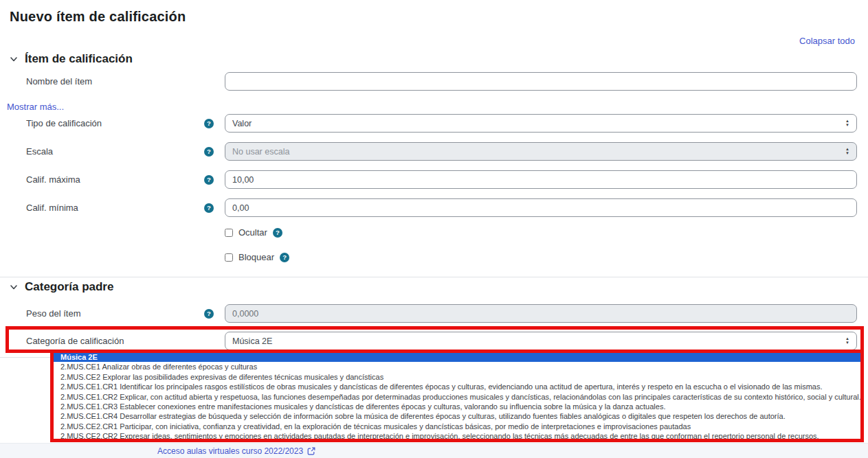 Image resolution: width=868 pixels, height=458 pixels. Describe the element at coordinates (257, 257) in the screenshot. I see `locked-checkbox-row: Bloquear ?` at that location.